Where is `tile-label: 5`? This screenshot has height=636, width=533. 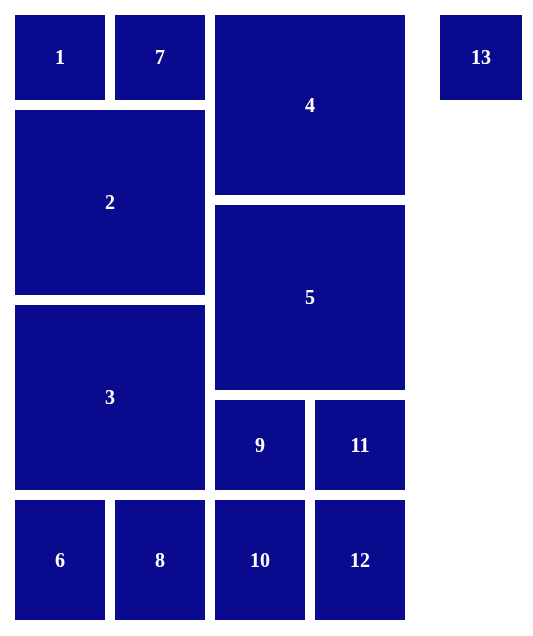
tile-label: 5 is located at coordinates (310, 298).